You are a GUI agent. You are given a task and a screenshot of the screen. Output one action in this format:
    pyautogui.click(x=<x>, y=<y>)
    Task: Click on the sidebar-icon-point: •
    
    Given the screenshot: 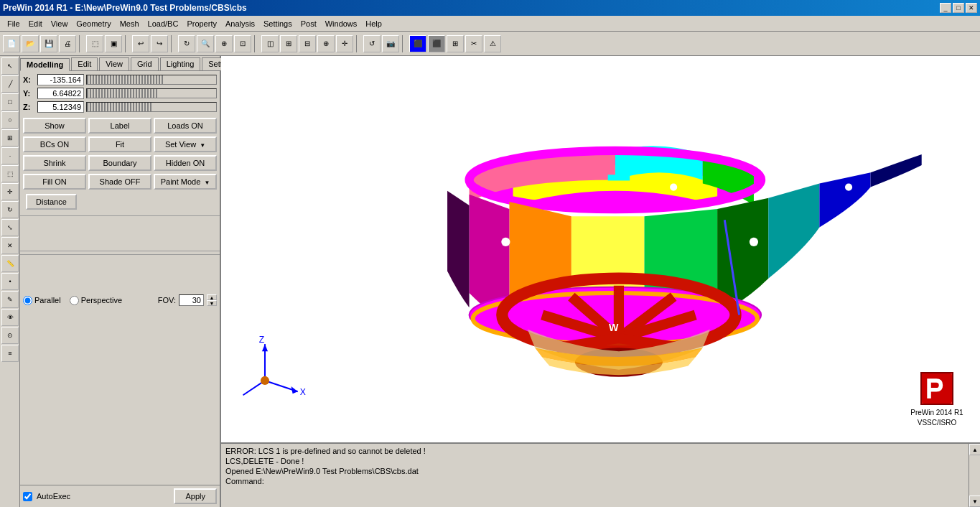 What is the action you would take?
    pyautogui.click(x=10, y=282)
    